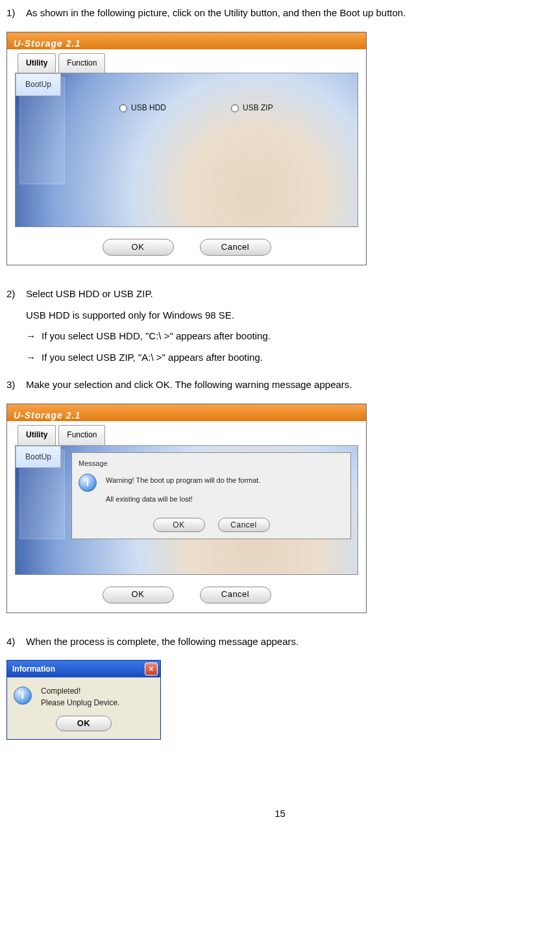 Image resolution: width=560 pixels, height=948 pixels. What do you see at coordinates (280, 387) in the screenshot?
I see `step-3: 3) Make your selection and click OK. The…` at bounding box center [280, 387].